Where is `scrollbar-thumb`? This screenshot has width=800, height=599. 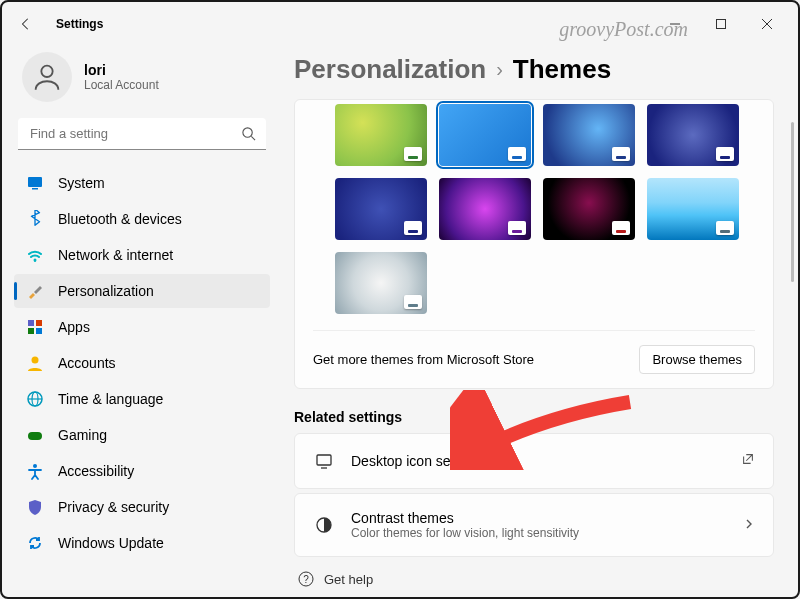 scrollbar-thumb is located at coordinates (792, 202).